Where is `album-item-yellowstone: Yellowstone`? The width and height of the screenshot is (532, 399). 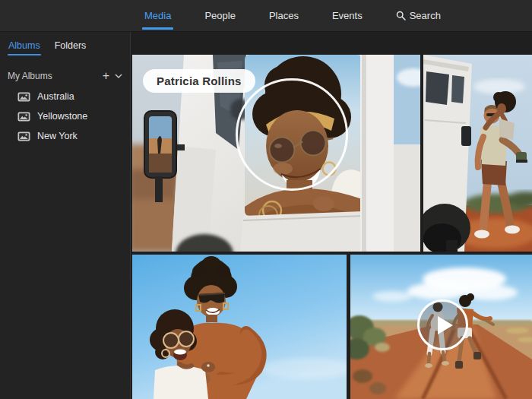
album-item-yellowstone: Yellowstone is located at coordinates (65, 116).